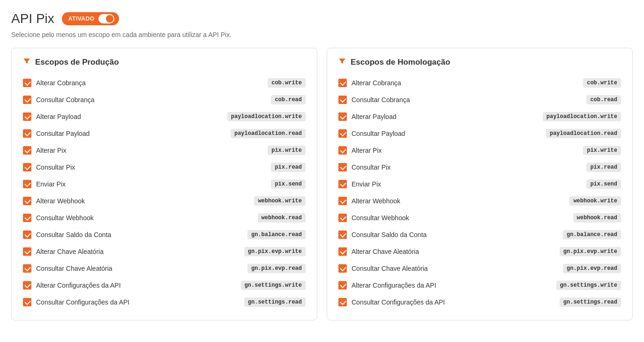 The image size is (644, 342). I want to click on status-label: ATIVADO, so click(82, 19).